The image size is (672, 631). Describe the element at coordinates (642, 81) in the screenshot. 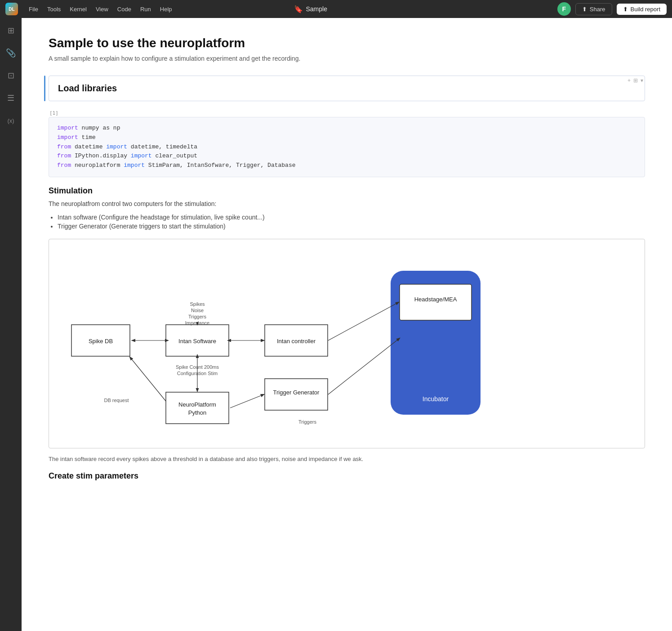

I see `cell-options-icon: ▾` at that location.